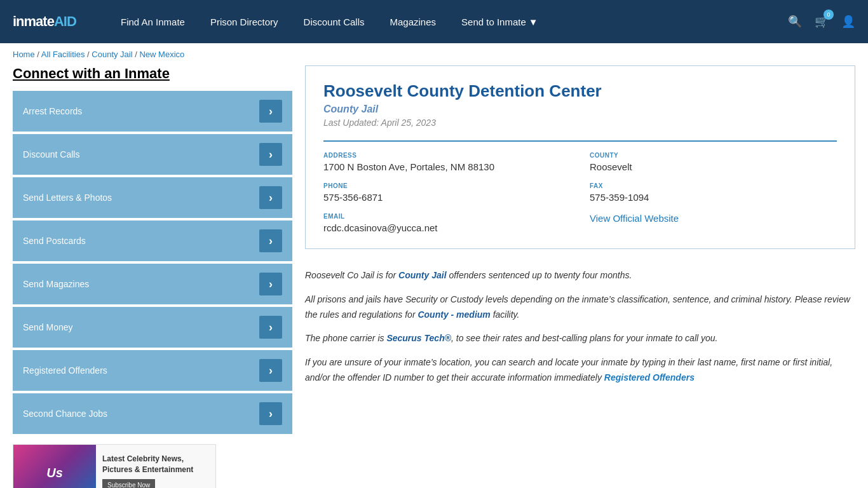 The height and width of the screenshot is (488, 868). I want to click on fax-block: FAX 575-359-1094, so click(713, 193).